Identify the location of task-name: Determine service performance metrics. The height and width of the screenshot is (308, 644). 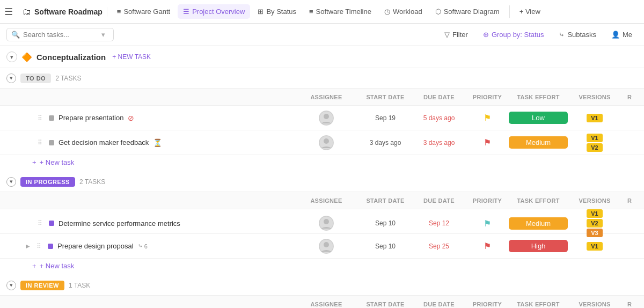
(119, 223).